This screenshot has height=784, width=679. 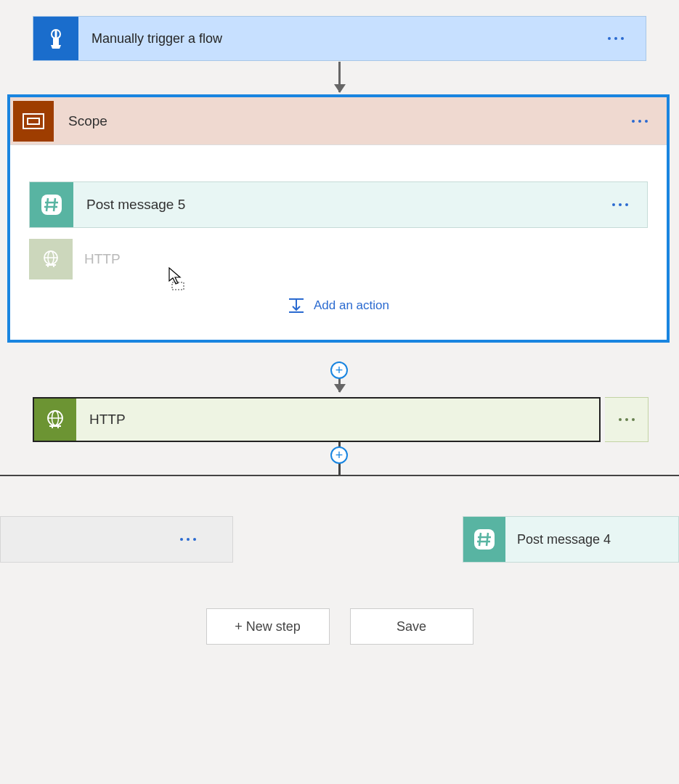 What do you see at coordinates (649, 121) in the screenshot?
I see `scope-menu-button` at bounding box center [649, 121].